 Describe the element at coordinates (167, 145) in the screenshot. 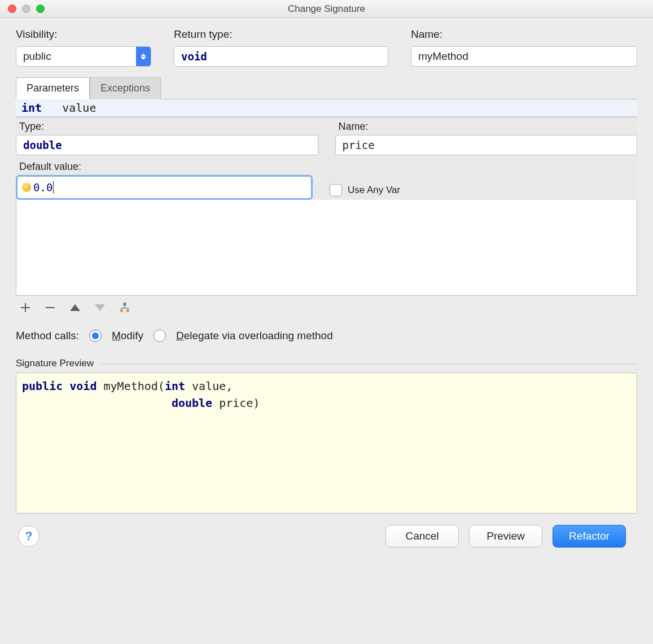

I see `param-type-input: double` at that location.